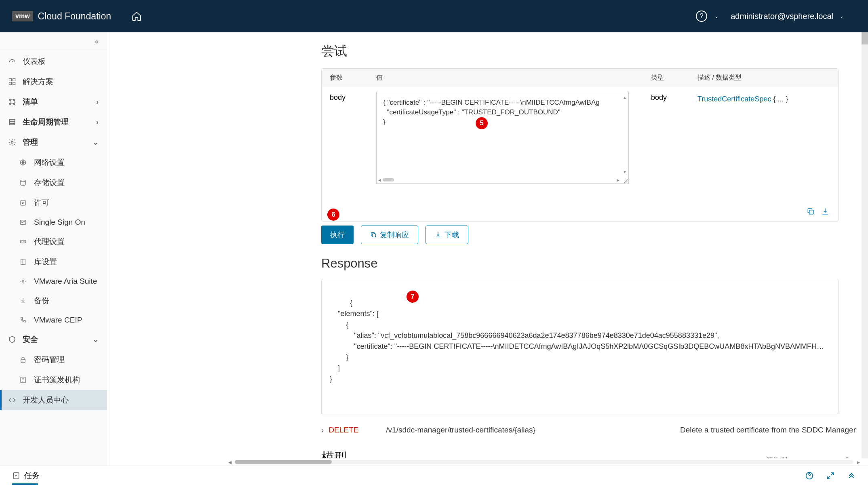  What do you see at coordinates (825, 211) in the screenshot?
I see `download-icon` at bounding box center [825, 211].